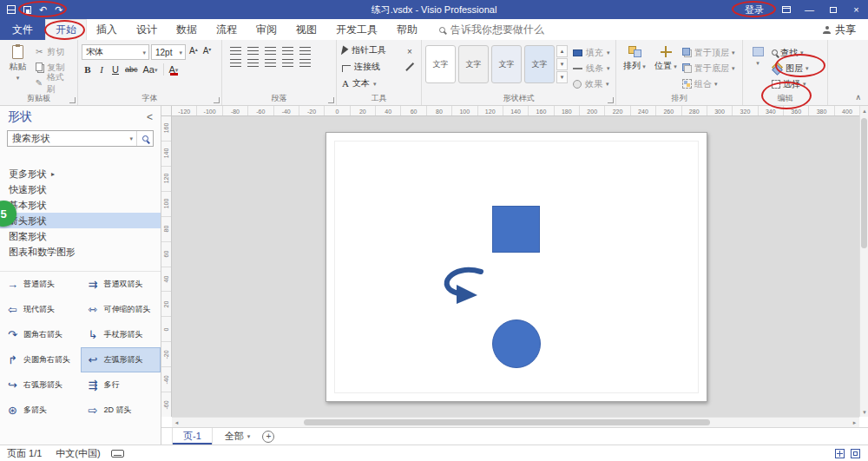 The image size is (868, 461). Describe the element at coordinates (856, 10) in the screenshot. I see `close-button: ×` at that location.